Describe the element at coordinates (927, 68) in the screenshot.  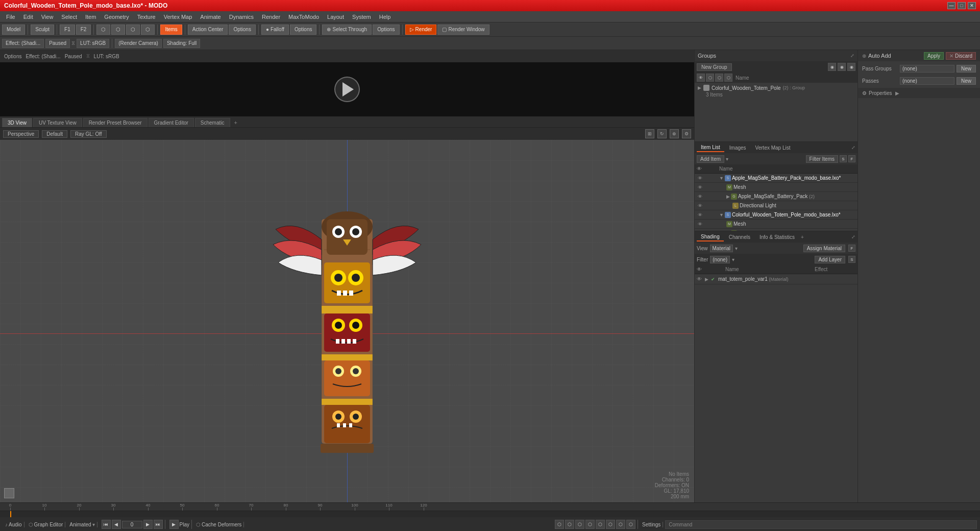
I see `pass-groups-dropdown: (none)` at that location.